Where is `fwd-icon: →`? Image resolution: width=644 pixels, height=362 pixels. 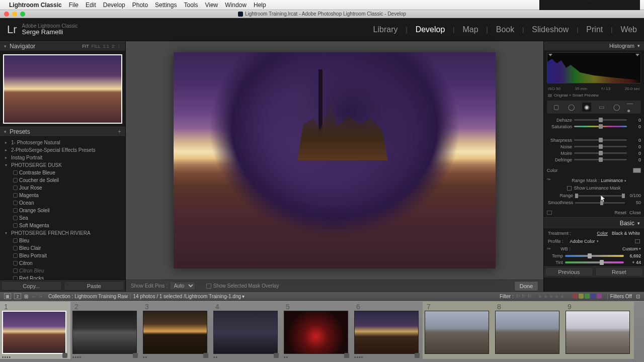
fwd-icon: → is located at coordinates (41, 297).